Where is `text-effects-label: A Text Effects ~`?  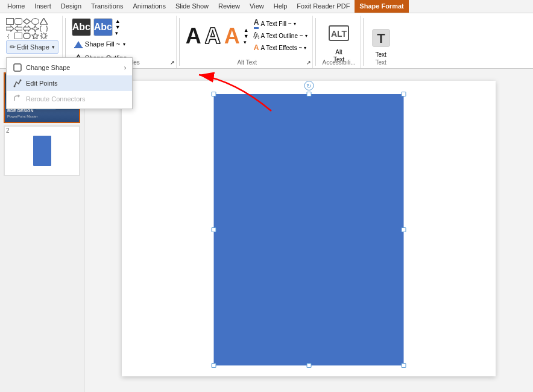 text-effects-label: A Text Effects ~ is located at coordinates (281, 48).